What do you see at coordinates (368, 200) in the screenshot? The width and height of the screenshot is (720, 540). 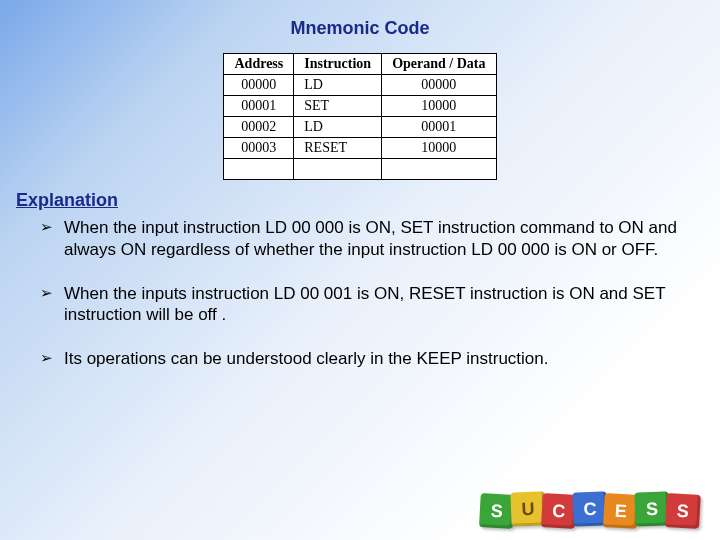 I see `explanation-heading: Explanation` at bounding box center [368, 200].